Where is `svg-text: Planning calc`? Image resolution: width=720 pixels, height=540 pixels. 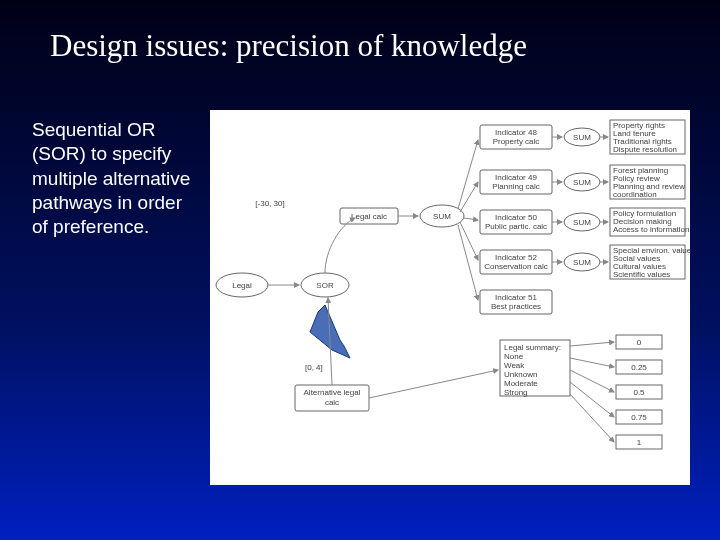
svg-text: Planning calc is located at coordinates (516, 186).